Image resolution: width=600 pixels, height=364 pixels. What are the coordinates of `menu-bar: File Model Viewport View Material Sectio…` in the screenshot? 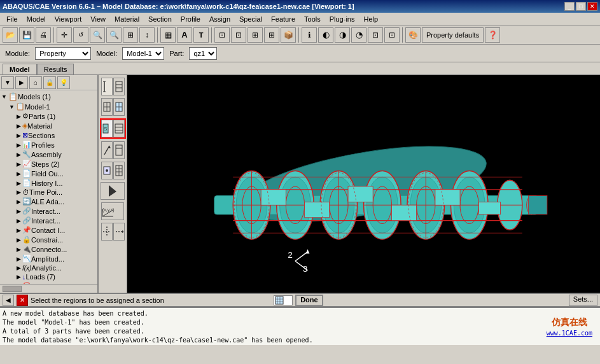 It's located at (300, 19).